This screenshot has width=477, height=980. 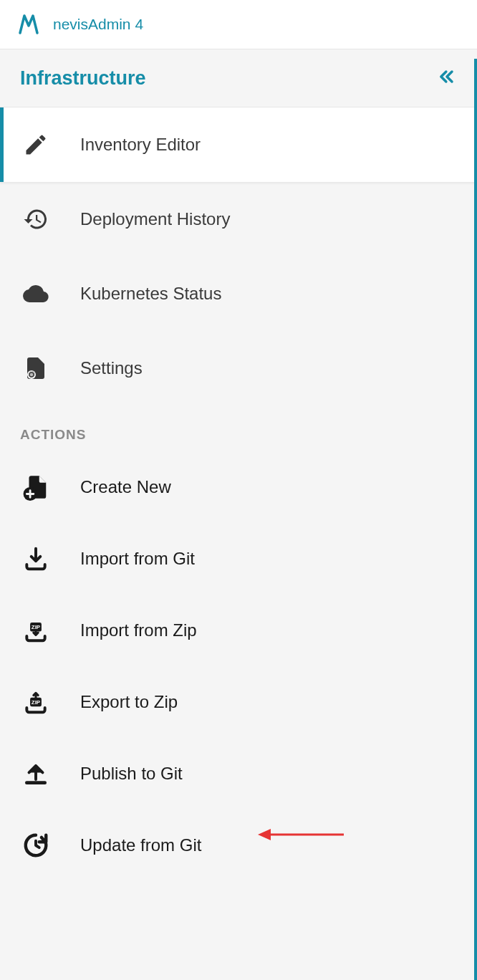 What do you see at coordinates (238, 145) in the screenshot?
I see `nav-item-inventory-editor: Inventory Editor` at bounding box center [238, 145].